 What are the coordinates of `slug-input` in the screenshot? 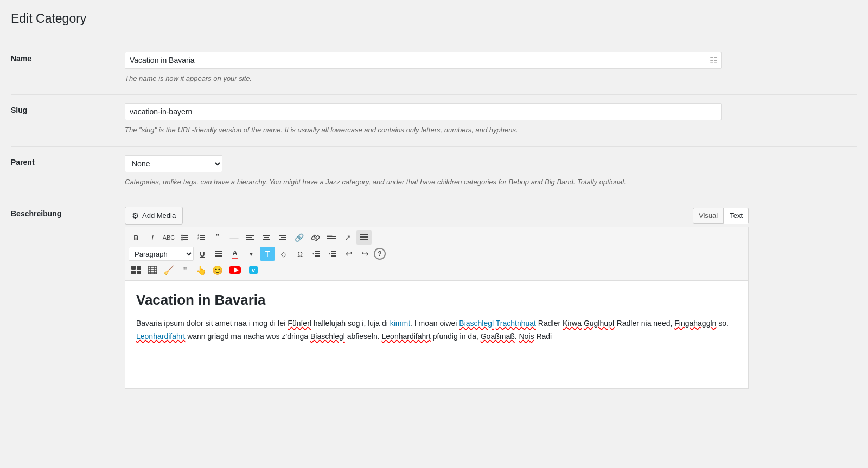 It's located at (423, 112).